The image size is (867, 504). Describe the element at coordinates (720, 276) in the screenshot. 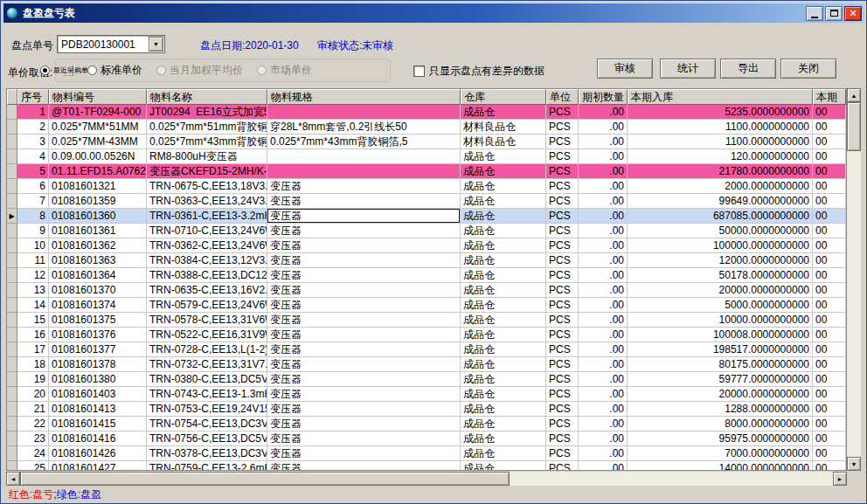

I see `table-cell: 50178.0000000000` at that location.